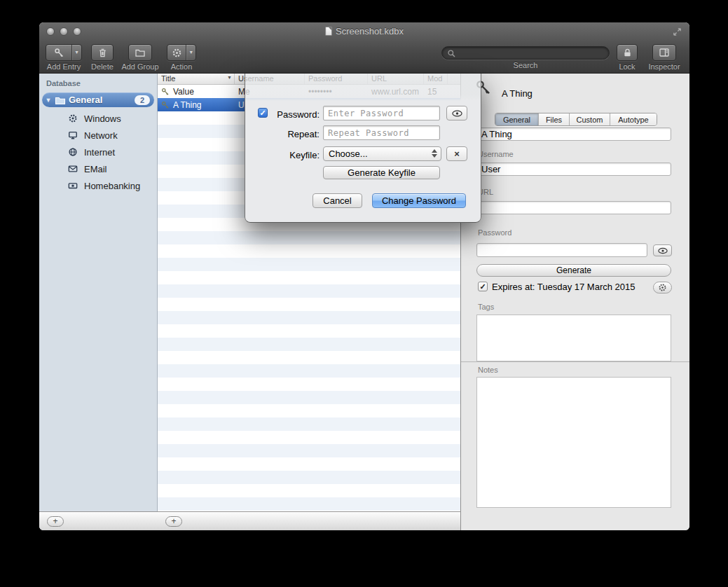 The image size is (728, 587). I want to click on inspector-divider, so click(575, 361).